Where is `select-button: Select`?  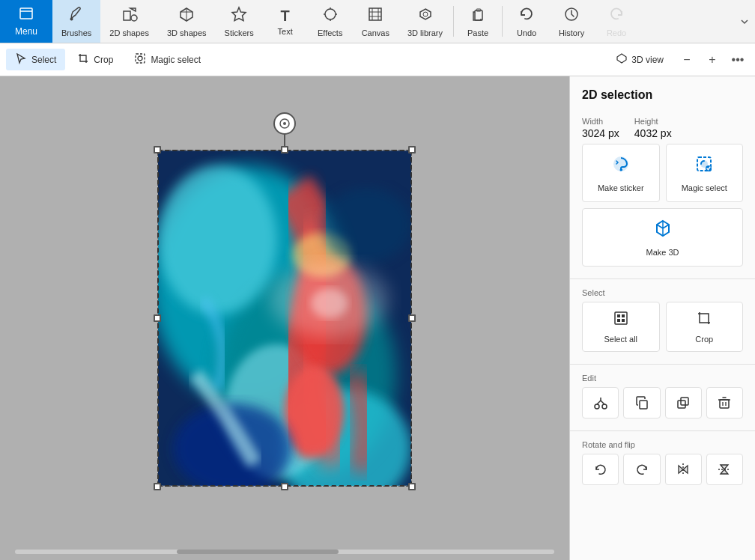 select-button: Select is located at coordinates (36, 60).